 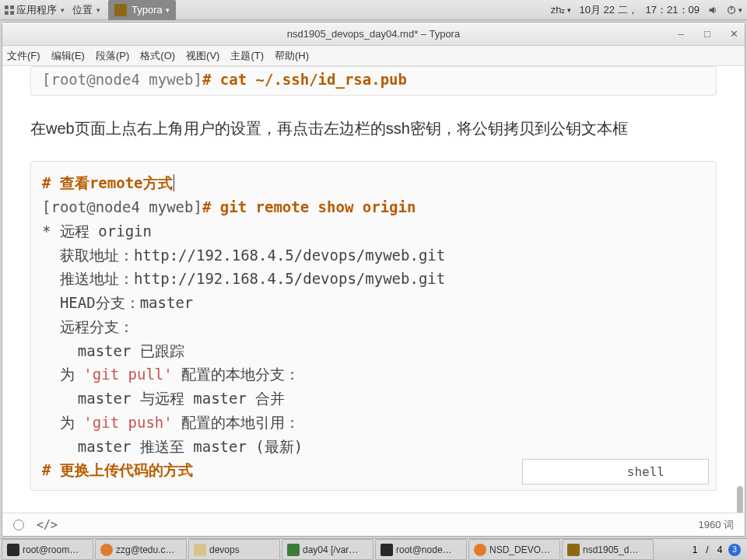 What do you see at coordinates (374, 549) in the screenshot?
I see `desktop-taskbar: root@room… zzg@tedu.c… devops day04 [/va…` at bounding box center [374, 549].